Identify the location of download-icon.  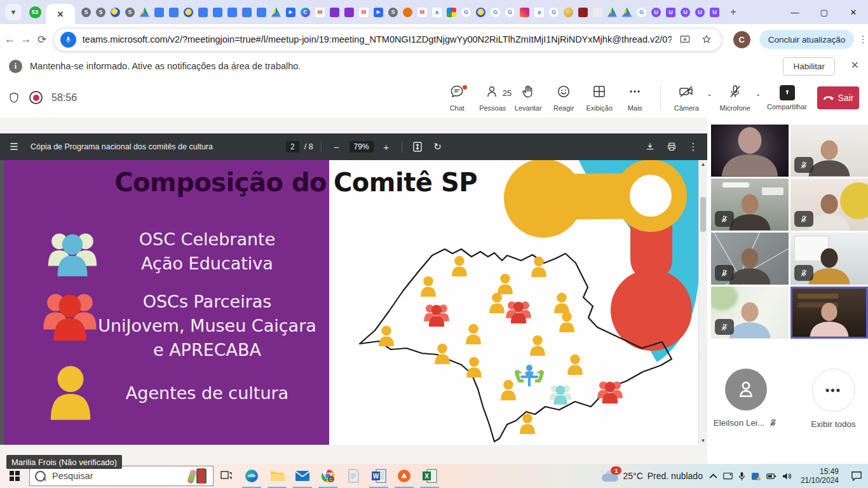
(650, 147).